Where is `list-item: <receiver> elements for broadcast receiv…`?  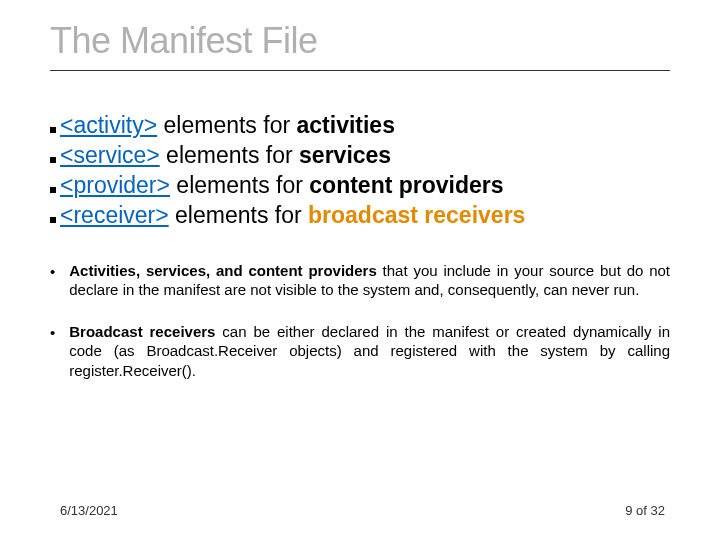 list-item: <receiver> elements for broadcast receiv… is located at coordinates (360, 216).